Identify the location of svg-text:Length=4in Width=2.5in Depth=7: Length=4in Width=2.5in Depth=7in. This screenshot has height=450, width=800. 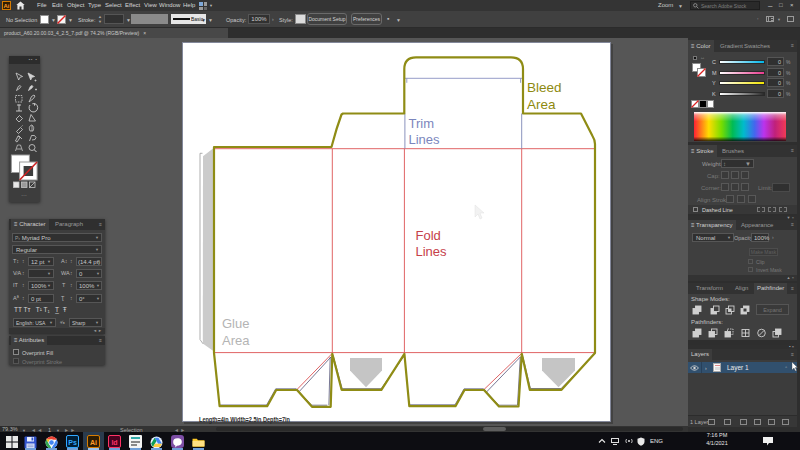
(244, 420).